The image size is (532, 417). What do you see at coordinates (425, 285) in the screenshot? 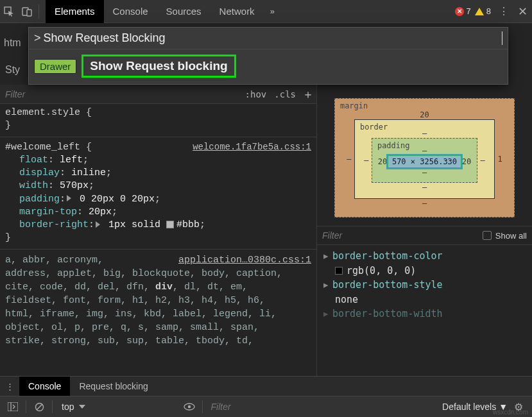
I see `computed-list: ▸ border-bottom-color rgb(0, 0, 0) ▸ bor…` at bounding box center [425, 285].